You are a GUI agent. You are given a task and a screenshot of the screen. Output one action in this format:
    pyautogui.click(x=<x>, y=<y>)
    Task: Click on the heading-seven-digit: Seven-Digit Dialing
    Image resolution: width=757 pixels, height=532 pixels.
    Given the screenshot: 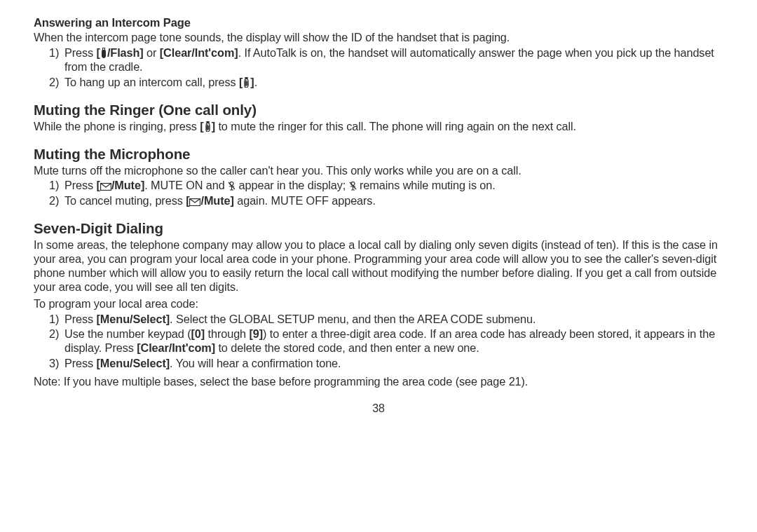 What is the action you would take?
    pyautogui.click(x=378, y=229)
    